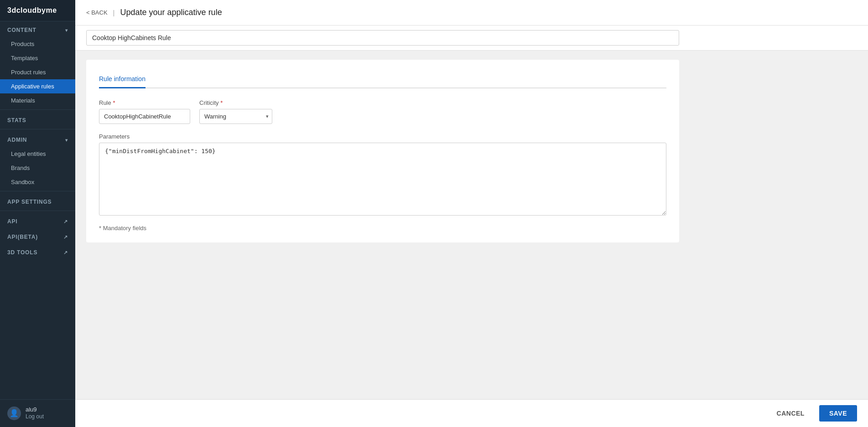 The width and height of the screenshot is (868, 427). Describe the element at coordinates (172, 13) in the screenshot. I see `page-title: Update your applicative rule` at that location.